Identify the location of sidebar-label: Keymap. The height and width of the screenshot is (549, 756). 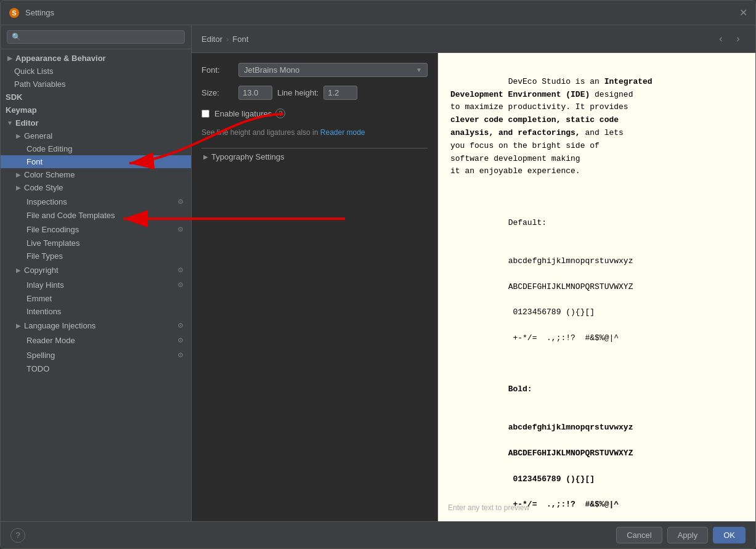
(21, 110).